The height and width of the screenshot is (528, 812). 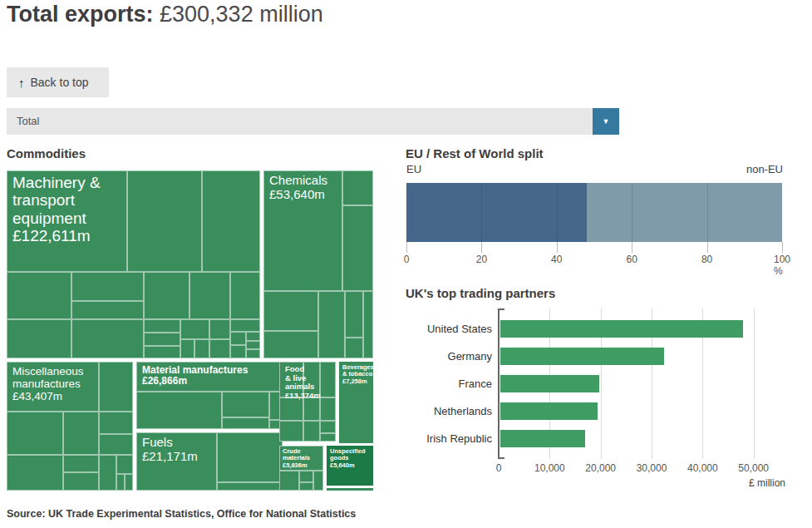 What do you see at coordinates (543, 439) in the screenshot?
I see `partner-bar-irish-republic` at bounding box center [543, 439].